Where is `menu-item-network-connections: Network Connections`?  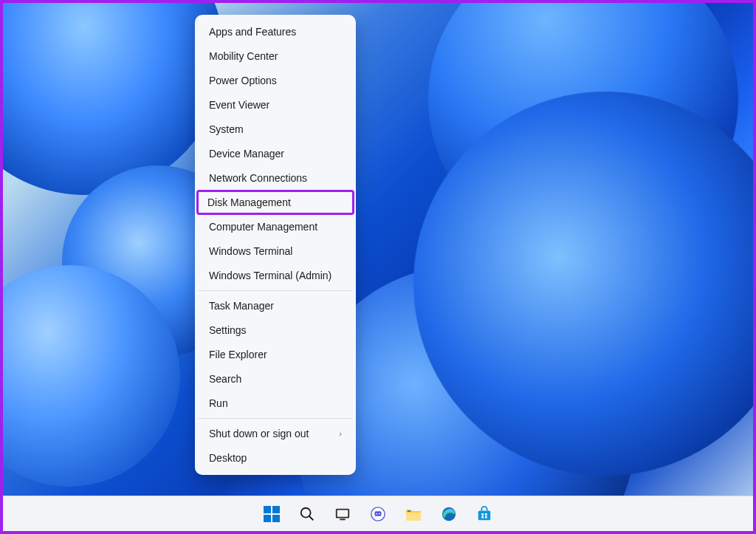 menu-item-network-connections: Network Connections is located at coordinates (275, 178).